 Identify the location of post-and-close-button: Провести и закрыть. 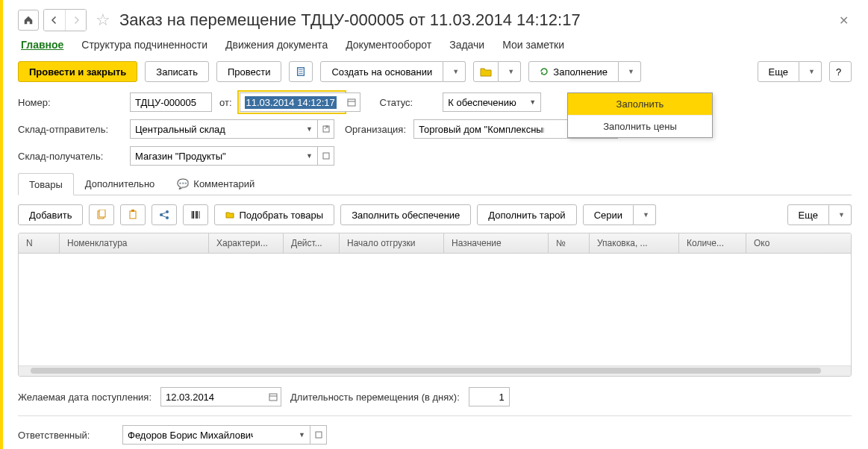
(78, 72).